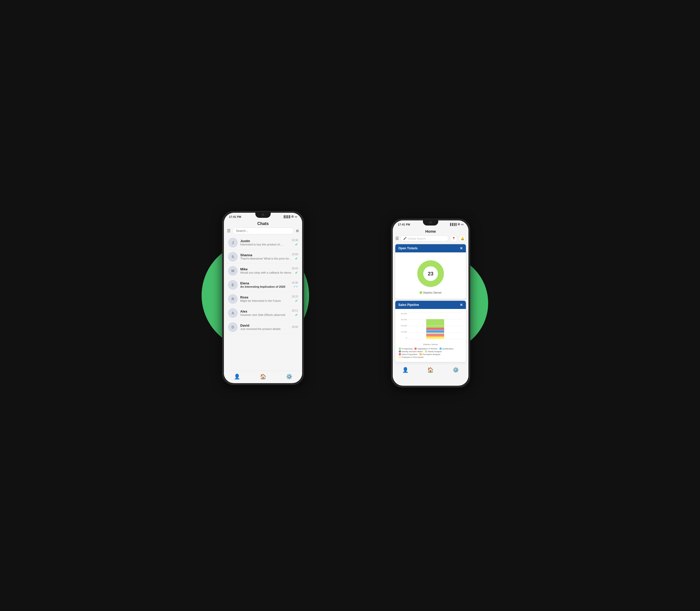  What do you see at coordinates (461, 248) in the screenshot?
I see `open-tickets-close: ✕` at bounding box center [461, 248].